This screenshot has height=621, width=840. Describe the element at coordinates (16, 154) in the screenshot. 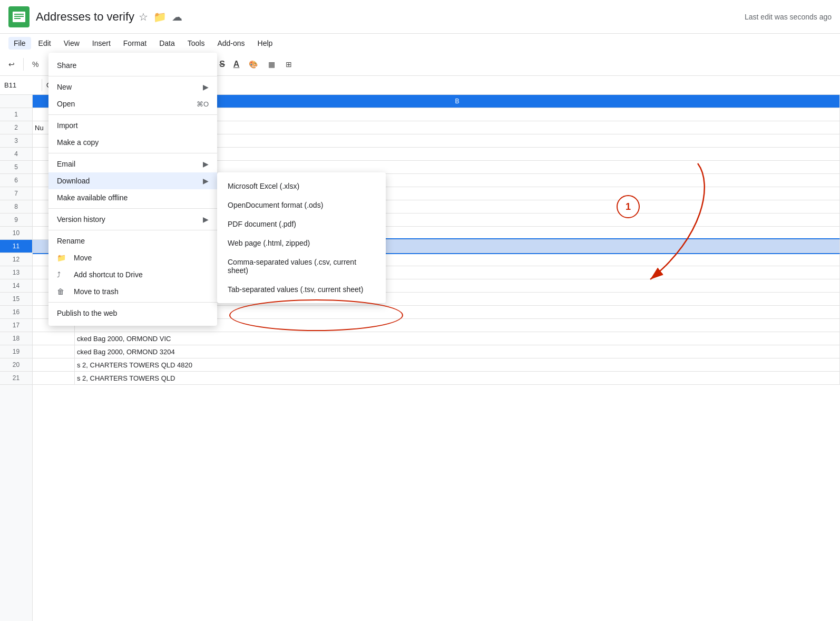

I see `row-header-4: 4` at that location.